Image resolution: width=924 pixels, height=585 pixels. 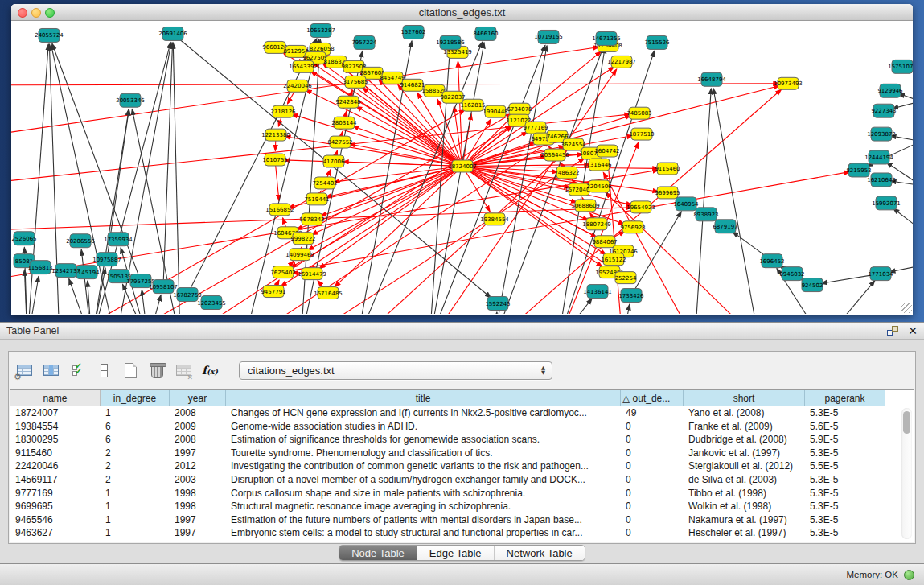 I want to click on graph-node: 15751074, so click(x=901, y=66).